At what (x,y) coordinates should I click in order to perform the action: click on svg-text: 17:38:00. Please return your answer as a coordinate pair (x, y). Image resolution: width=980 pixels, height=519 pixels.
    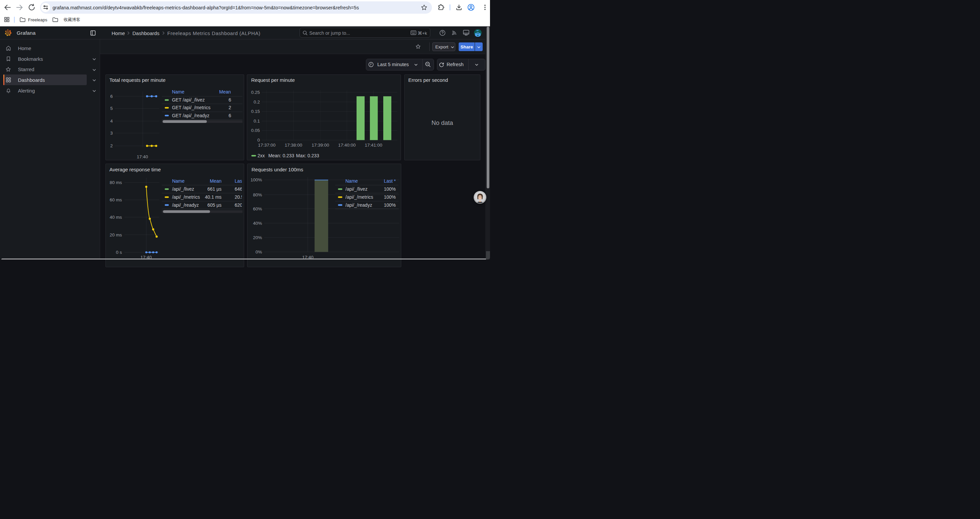
    Looking at the image, I should click on (294, 145).